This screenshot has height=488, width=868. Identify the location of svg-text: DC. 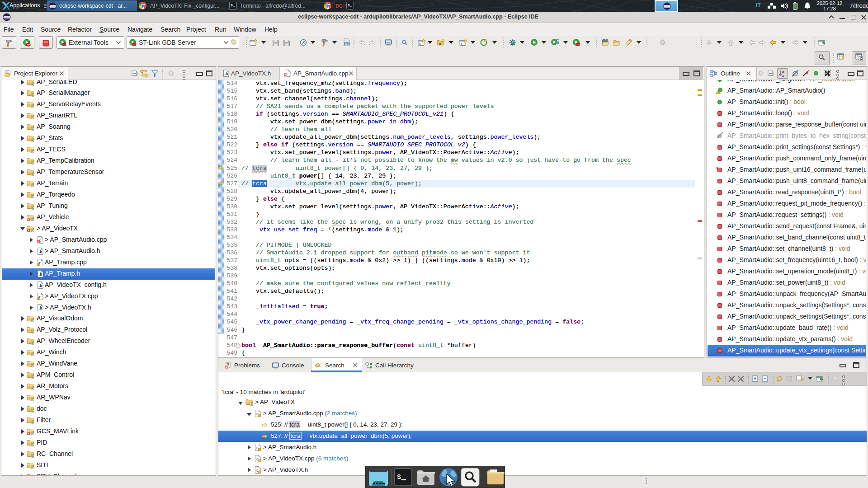
(339, 6).